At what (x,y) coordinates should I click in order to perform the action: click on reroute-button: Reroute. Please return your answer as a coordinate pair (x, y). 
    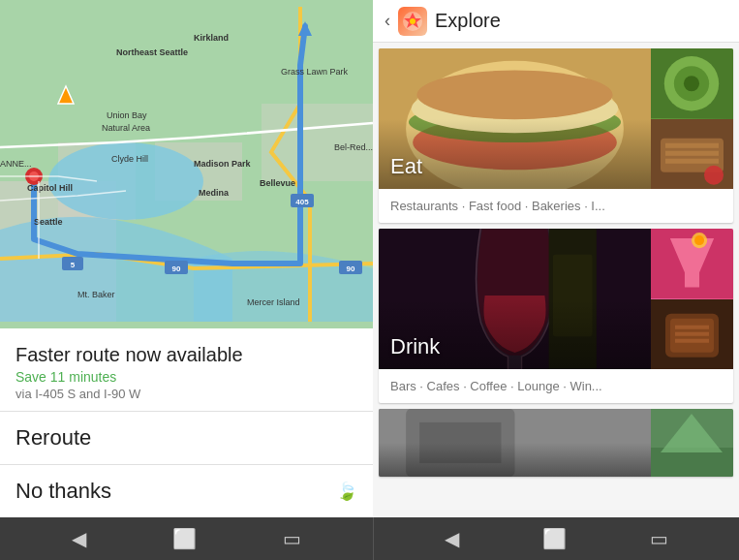
    Looking at the image, I should click on (186, 438).